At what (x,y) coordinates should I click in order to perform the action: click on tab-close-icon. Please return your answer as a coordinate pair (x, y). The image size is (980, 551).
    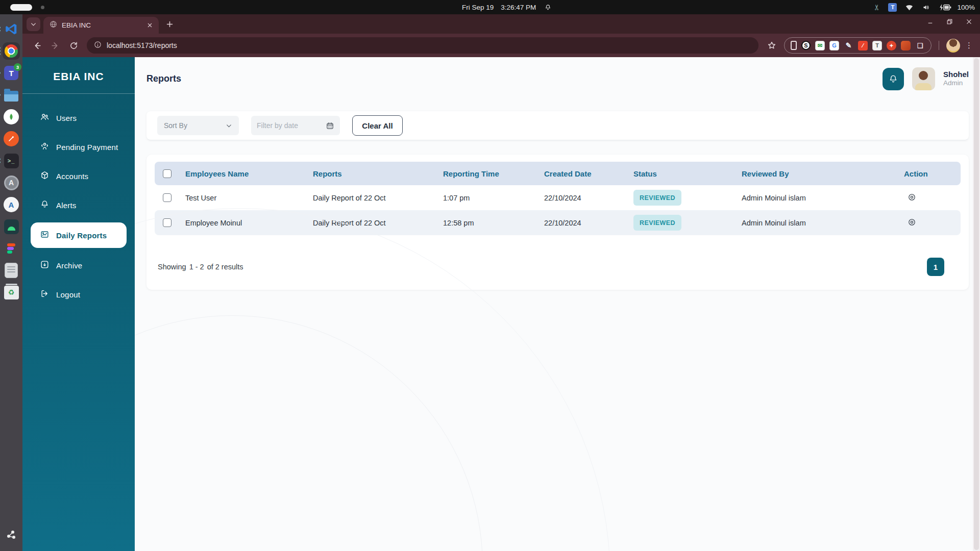
    Looking at the image, I should click on (150, 26).